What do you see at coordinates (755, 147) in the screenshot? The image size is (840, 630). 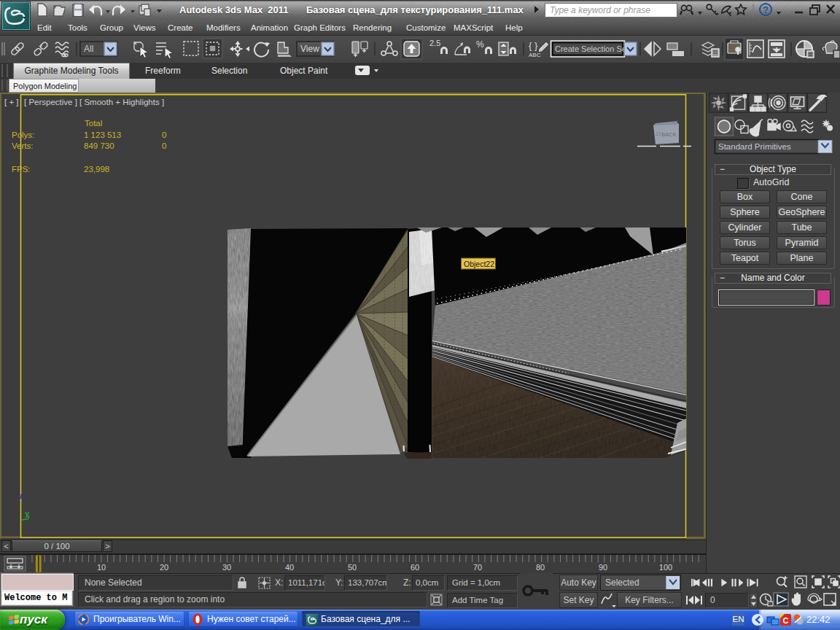 I see `svg-text: Standard Primitives` at bounding box center [755, 147].